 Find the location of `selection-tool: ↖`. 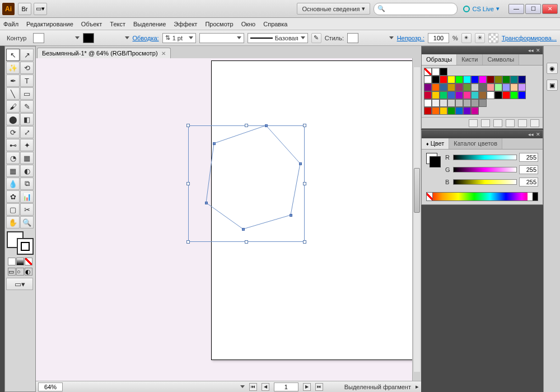

selection-tool: ↖ is located at coordinates (13, 55).